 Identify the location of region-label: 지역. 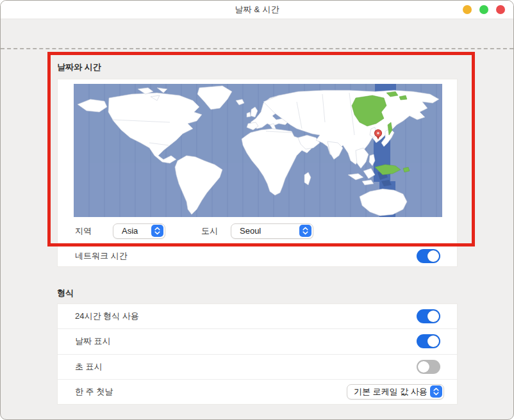
(83, 231).